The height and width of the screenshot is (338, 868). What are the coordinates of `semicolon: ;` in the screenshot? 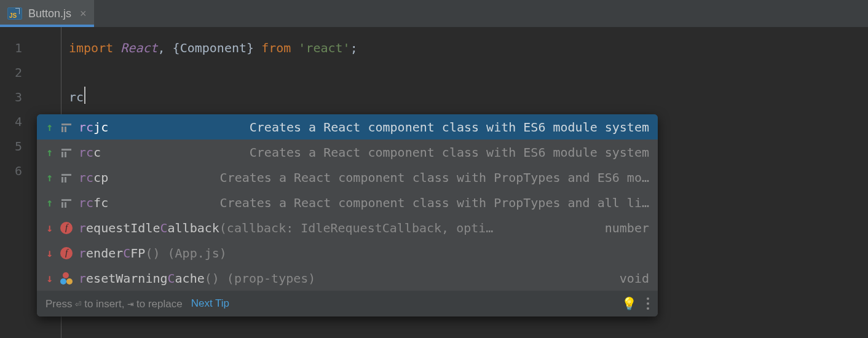 It's located at (354, 48).